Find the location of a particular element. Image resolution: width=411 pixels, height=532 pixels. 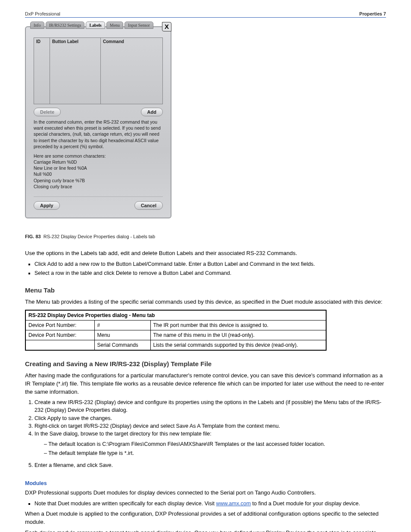

menu-tab-paragraph: The Menu tab provides a listing of the s… is located at coordinates (206, 302).